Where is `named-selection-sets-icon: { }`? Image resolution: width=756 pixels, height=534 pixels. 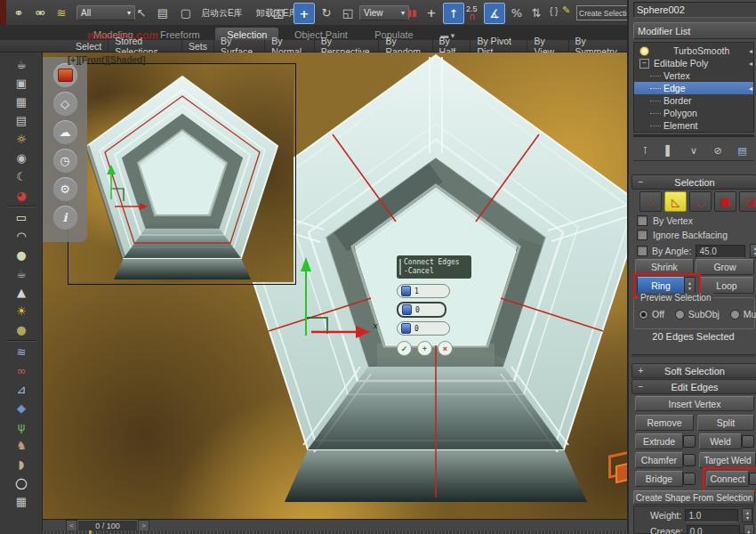
named-selection-sets-icon: { } is located at coordinates (553, 11).